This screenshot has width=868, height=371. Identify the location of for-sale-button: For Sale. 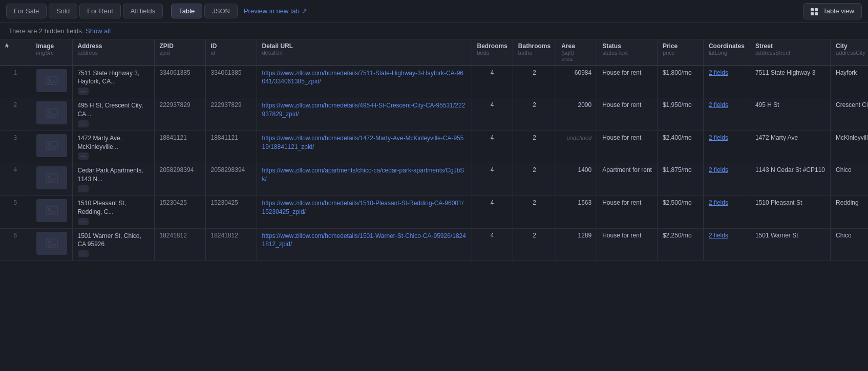
(27, 11).